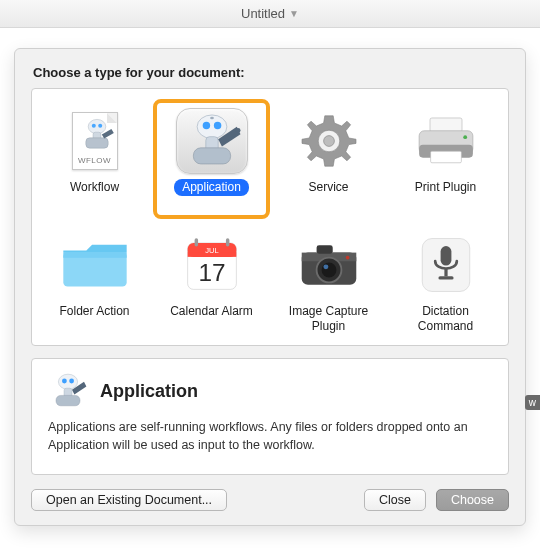 The image size is (540, 558). What do you see at coordinates (94, 312) in the screenshot?
I see `document-type-label: Folder Action` at bounding box center [94, 312].